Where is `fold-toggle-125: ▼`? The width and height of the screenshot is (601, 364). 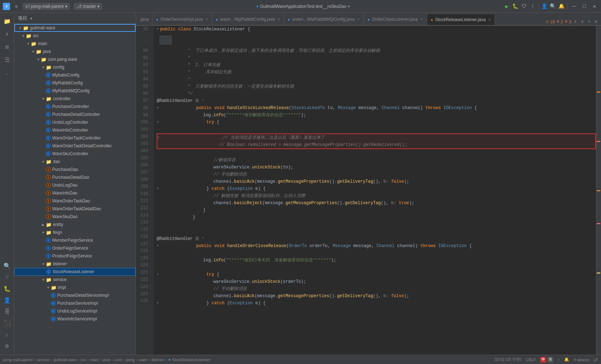
fold-toggle-125: ▼ is located at coordinates (157, 303).